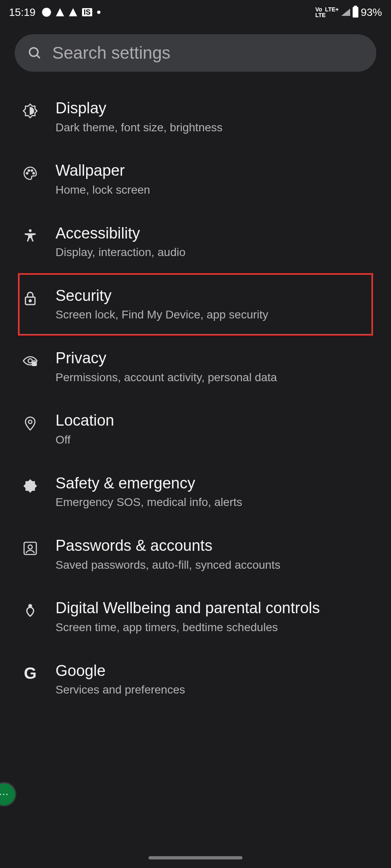 This screenshot has width=391, height=868. Describe the element at coordinates (30, 361) in the screenshot. I see `privacy-icon` at that location.